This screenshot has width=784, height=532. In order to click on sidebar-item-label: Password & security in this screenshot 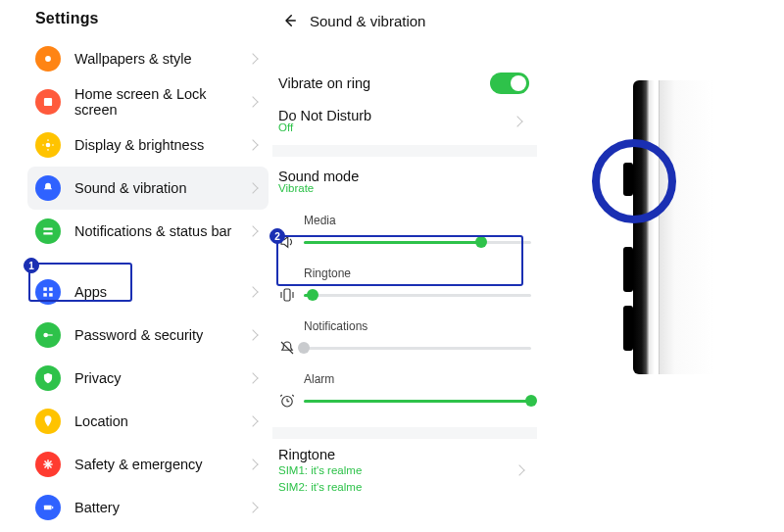, I will do `click(162, 335)`.